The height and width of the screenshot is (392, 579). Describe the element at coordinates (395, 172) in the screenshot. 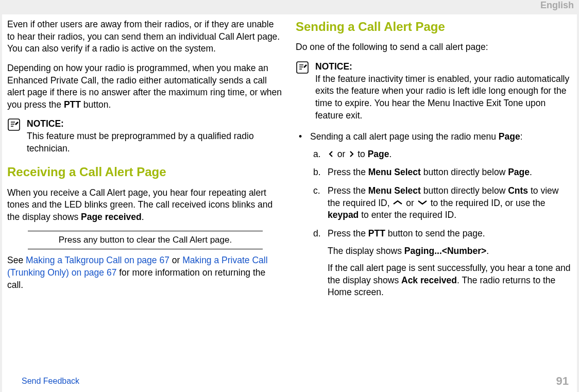

I see `menu-select-b: Menu Select` at that location.